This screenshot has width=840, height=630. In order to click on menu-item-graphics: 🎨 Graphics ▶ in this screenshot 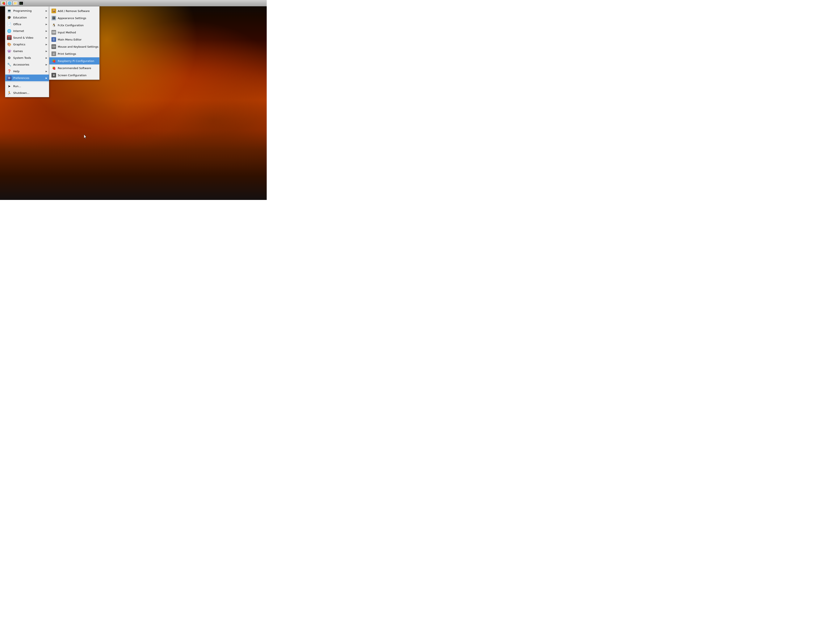, I will do `click(27, 44)`.